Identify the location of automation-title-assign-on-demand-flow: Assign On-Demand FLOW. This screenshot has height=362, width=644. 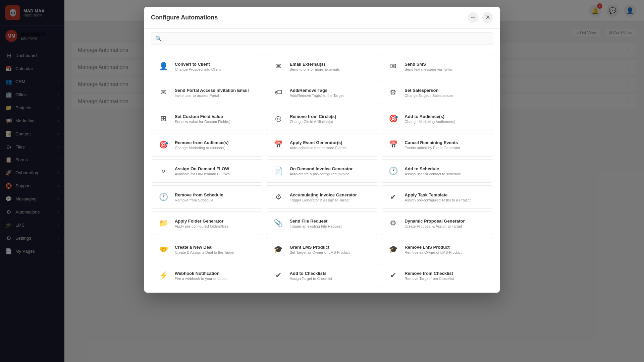
(216, 169).